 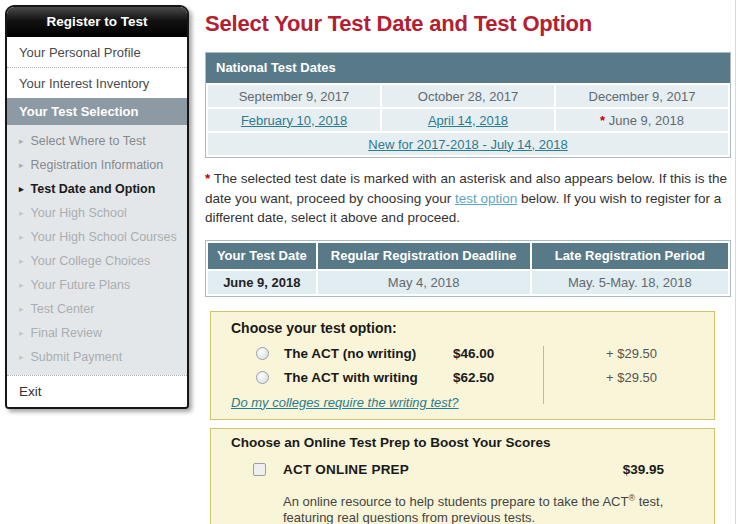 I want to click on option-price: $46.00, so click(x=488, y=354).